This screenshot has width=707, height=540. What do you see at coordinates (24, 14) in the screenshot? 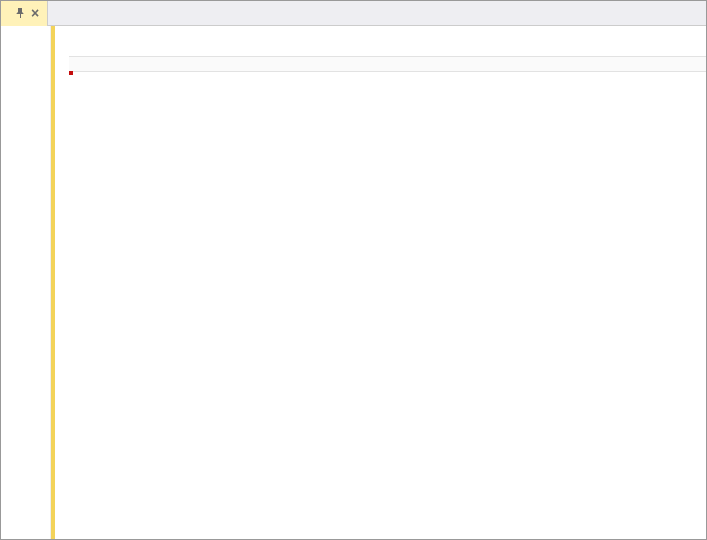
I see `editor-tab: ×` at bounding box center [24, 14].